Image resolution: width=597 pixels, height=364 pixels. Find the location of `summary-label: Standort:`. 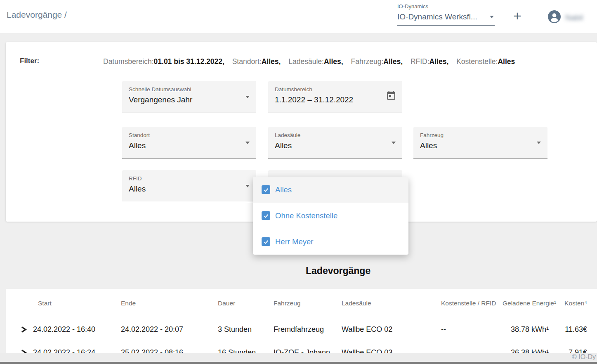

summary-label: Standort: is located at coordinates (247, 61).